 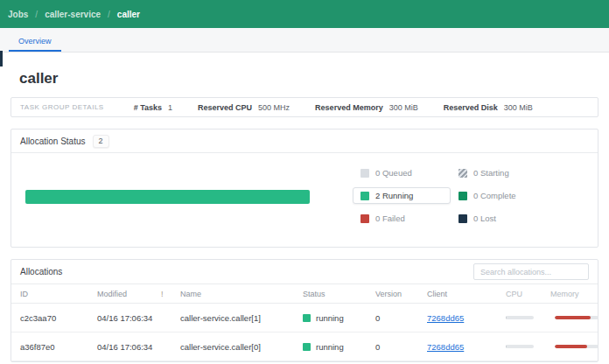 I want to click on task-group-details-strip: TASK GROUP DETAILS # Tasks1 Reserved CPU…, so click(x=304, y=107).